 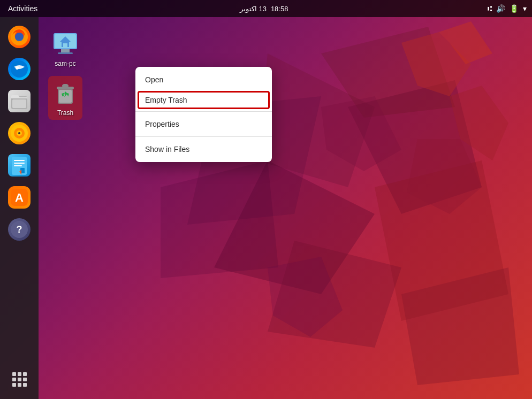 What do you see at coordinates (19, 198) in the screenshot?
I see `svg-text: A` at bounding box center [19, 198].